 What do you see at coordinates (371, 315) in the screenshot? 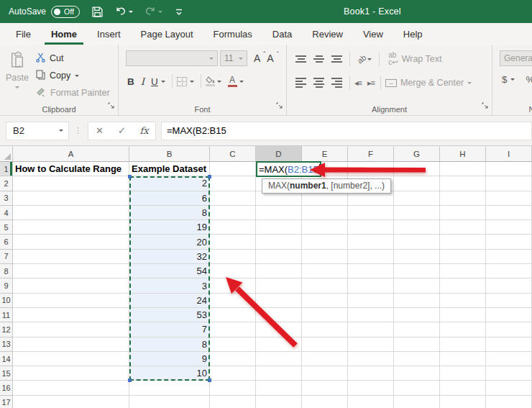
I see `cell-F11` at bounding box center [371, 315].